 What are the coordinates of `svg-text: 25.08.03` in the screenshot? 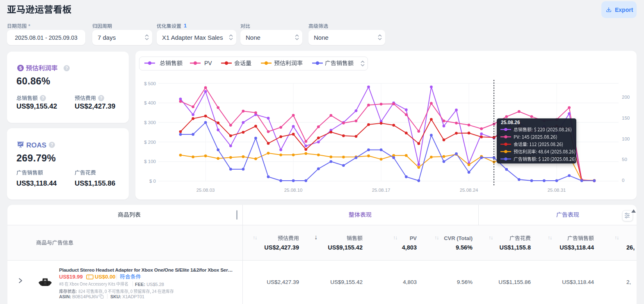 It's located at (206, 190).